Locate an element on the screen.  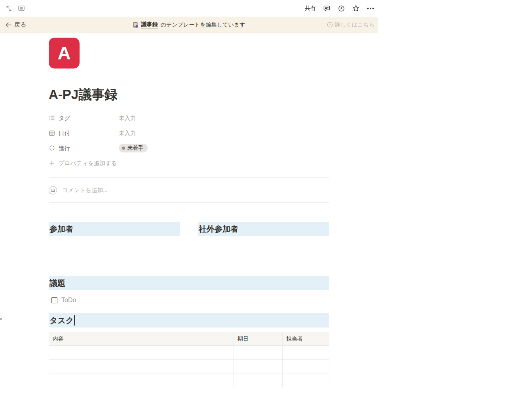
template-doc-icon is located at coordinates (135, 25).